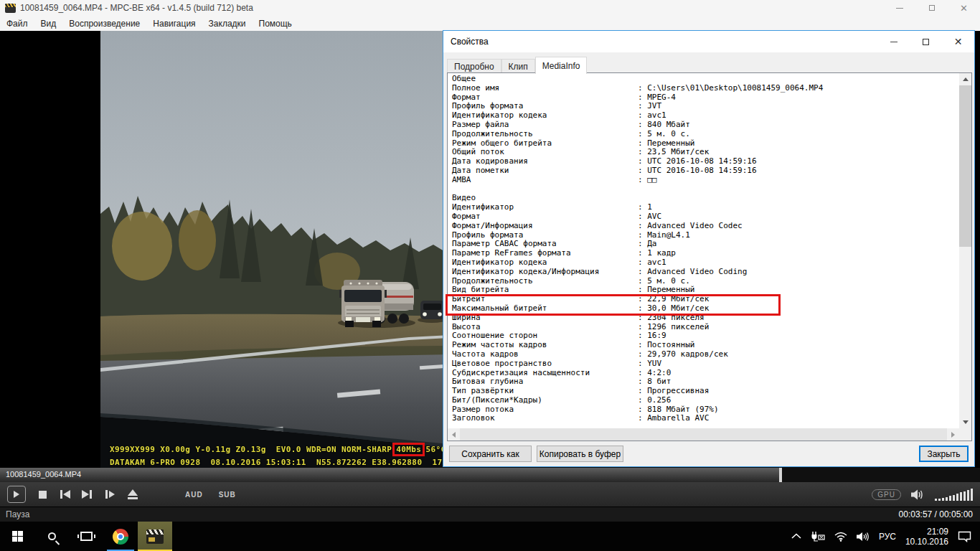 Image resolution: width=980 pixels, height=551 pixels. Describe the element at coordinates (251, 449) in the screenshot. I see `osd-telemetry: X999XX999 X0.00g Y-0.11g Z0.13g EV0.0 WD…` at that location.